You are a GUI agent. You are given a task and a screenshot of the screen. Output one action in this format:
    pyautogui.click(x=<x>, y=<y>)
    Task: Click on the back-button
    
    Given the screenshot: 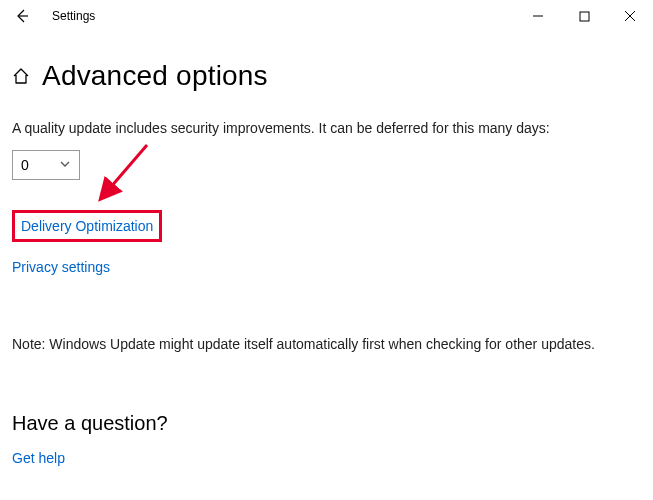 What is the action you would take?
    pyautogui.click(x=24, y=16)
    